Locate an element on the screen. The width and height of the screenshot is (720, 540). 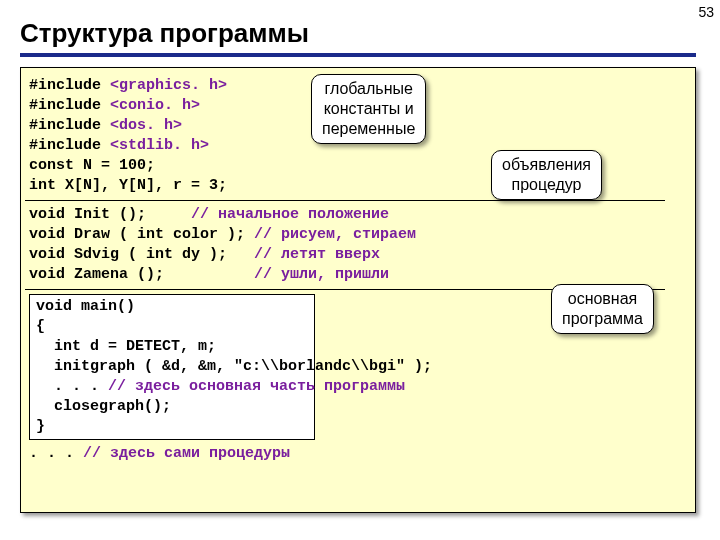
comment-text: // здесь основная часть программы is located at coordinates (256, 386).